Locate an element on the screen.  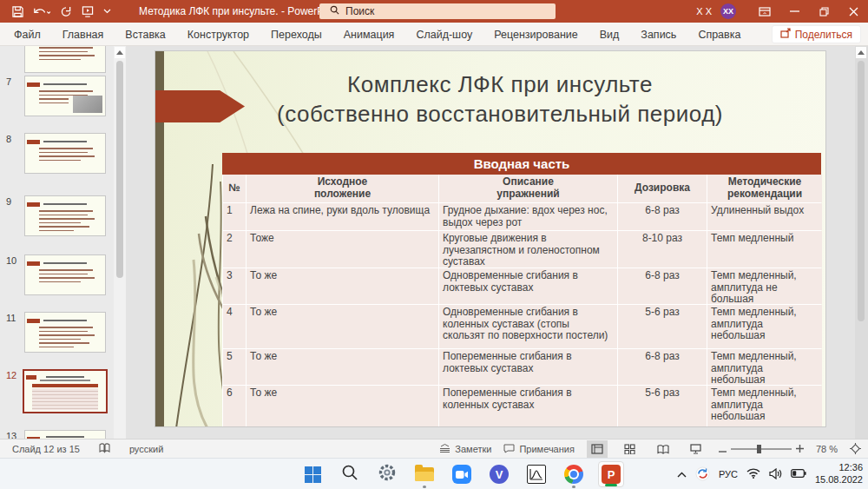
normal-view-button is located at coordinates (597, 449).